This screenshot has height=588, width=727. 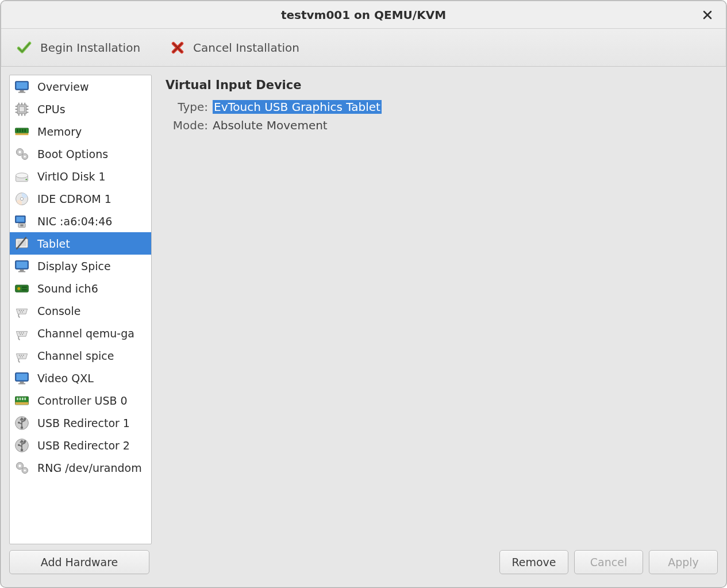 I want to click on titlebar: testvm001 on QEMU/KVM, so click(x=363, y=15).